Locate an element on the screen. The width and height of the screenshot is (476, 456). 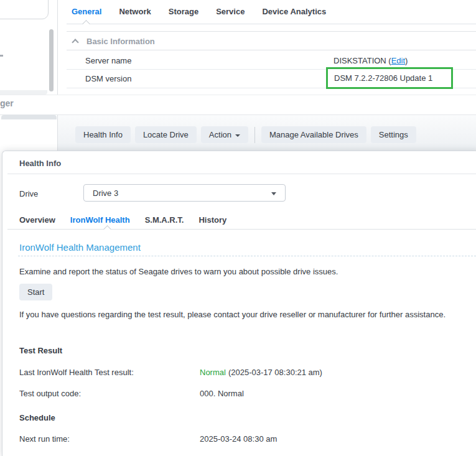
server-name-text: DISKSTATION ( is located at coordinates (362, 61).